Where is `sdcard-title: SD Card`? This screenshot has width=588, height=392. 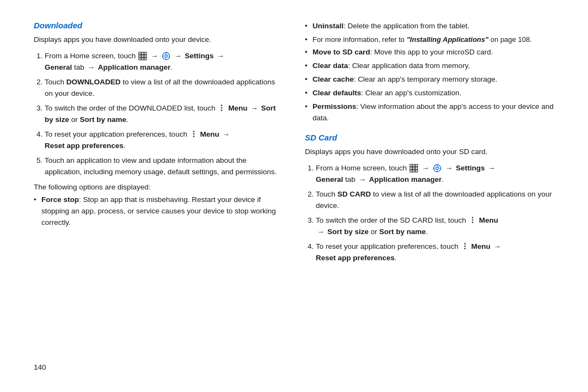
sdcard-title: SD Card is located at coordinates (430, 137).